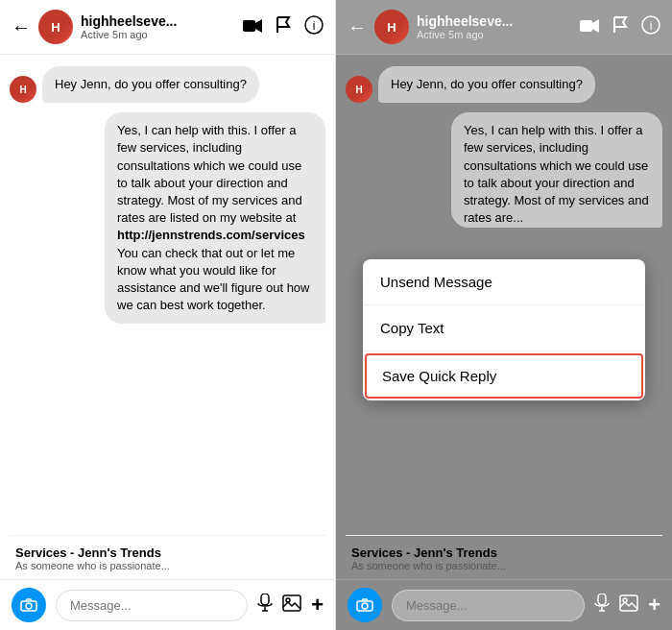 The image size is (672, 630). Describe the element at coordinates (504, 27) in the screenshot. I see `right-header: ← H highheelseve... Active 5m ago i` at that location.